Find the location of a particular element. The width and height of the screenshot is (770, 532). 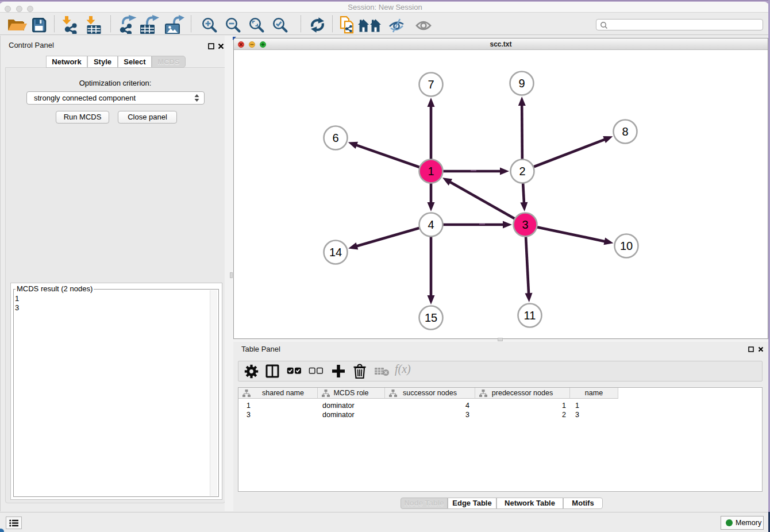

svg-text: 11 is located at coordinates (530, 315).